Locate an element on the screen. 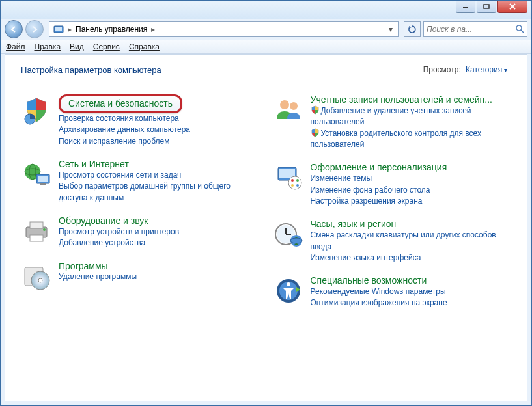  sublink-label: Удаление программы is located at coordinates (98, 277).